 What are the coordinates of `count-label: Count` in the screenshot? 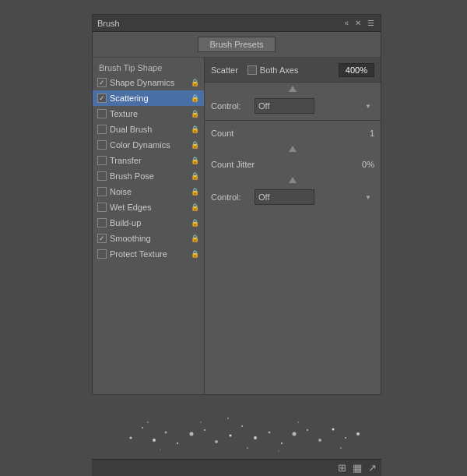 It's located at (281, 133).